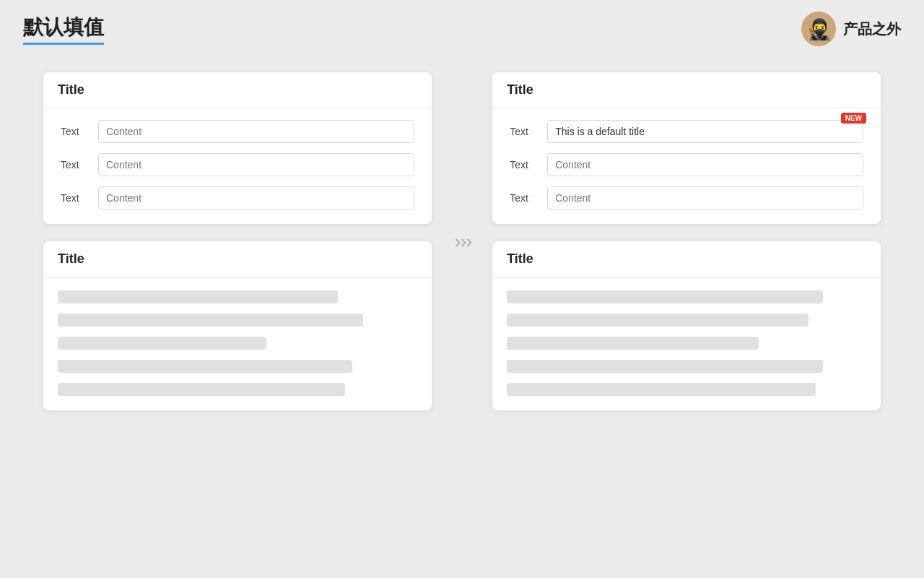 This screenshot has height=578, width=924. Describe the element at coordinates (237, 344) in the screenshot. I see `card-bottom-left-skeleton` at that location.